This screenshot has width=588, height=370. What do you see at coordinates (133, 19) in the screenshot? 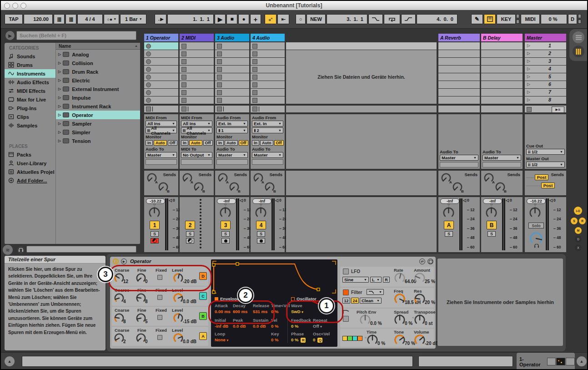
I see `quantization-menu: 1 Bar▾` at bounding box center [133, 19].